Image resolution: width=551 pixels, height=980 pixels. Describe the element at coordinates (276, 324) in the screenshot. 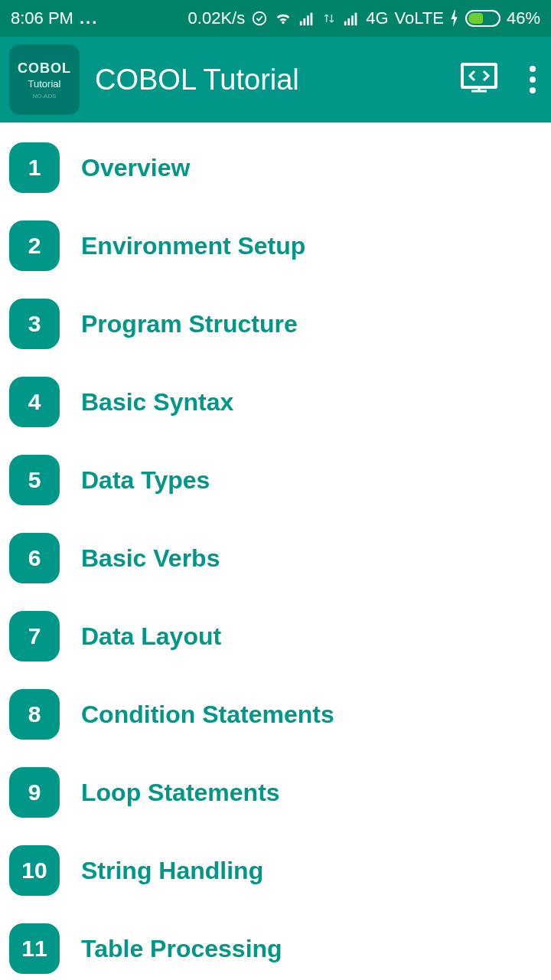

I see `list-item: 3 Program Structure` at that location.